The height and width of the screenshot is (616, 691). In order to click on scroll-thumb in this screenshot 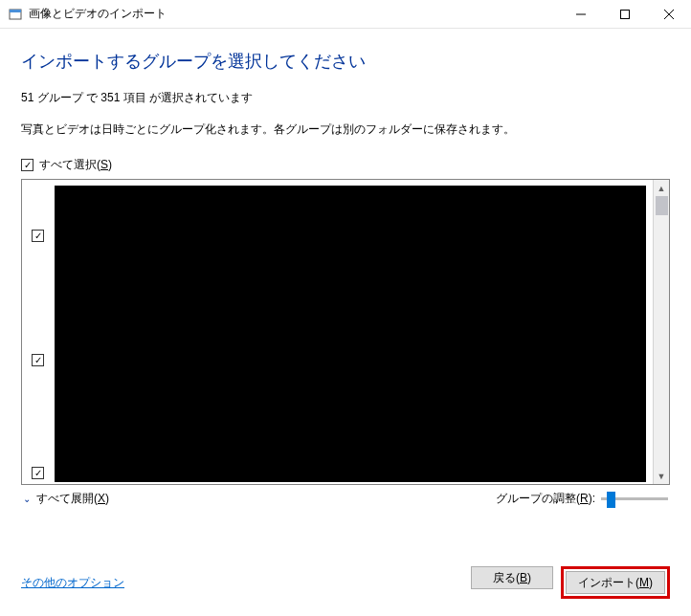, I will do `click(662, 206)`.